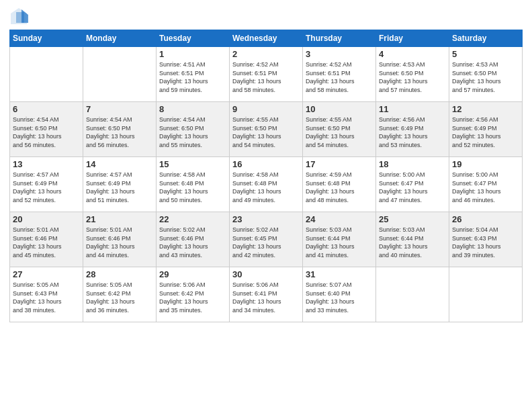 The height and width of the screenshot is (411, 532). I want to click on calendar-cell: 3Sunrise: 4:52 AMSunset: 6:51 PMDaylight…, so click(340, 75).